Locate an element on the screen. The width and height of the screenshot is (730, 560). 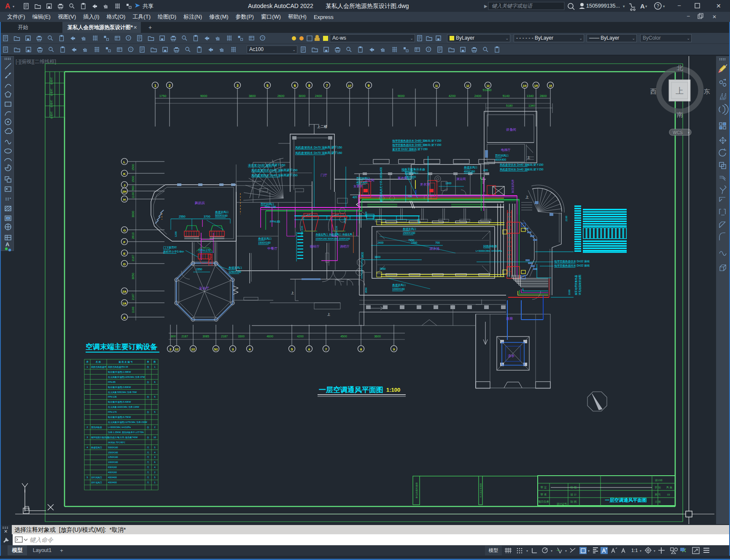
svg-text: 地埋管换热器供水 Dn32 接续 is located at coordinates (572, 261).